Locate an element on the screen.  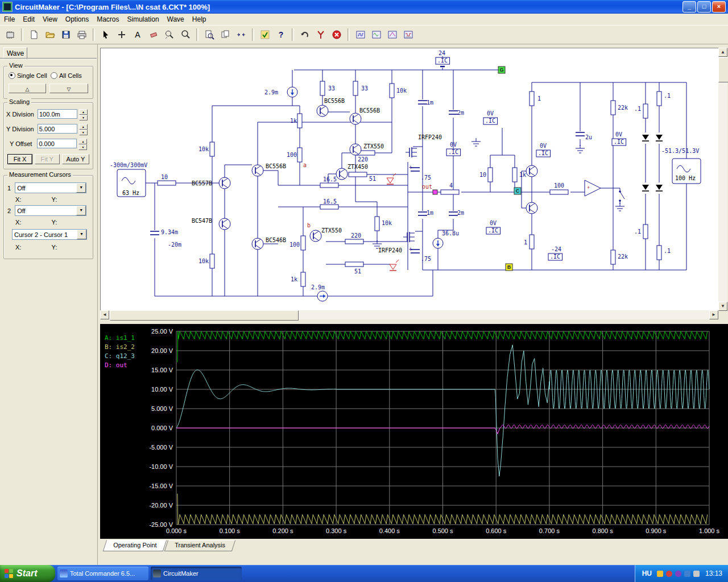
fit-x-button: Fit X is located at coordinates (20, 159).